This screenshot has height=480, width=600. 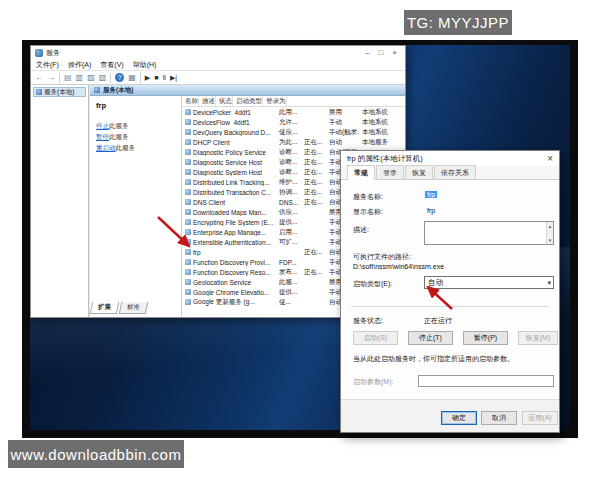 What do you see at coordinates (230, 212) in the screenshot?
I see `service-name-cell: Downloaded Maps Man...` at bounding box center [230, 212].